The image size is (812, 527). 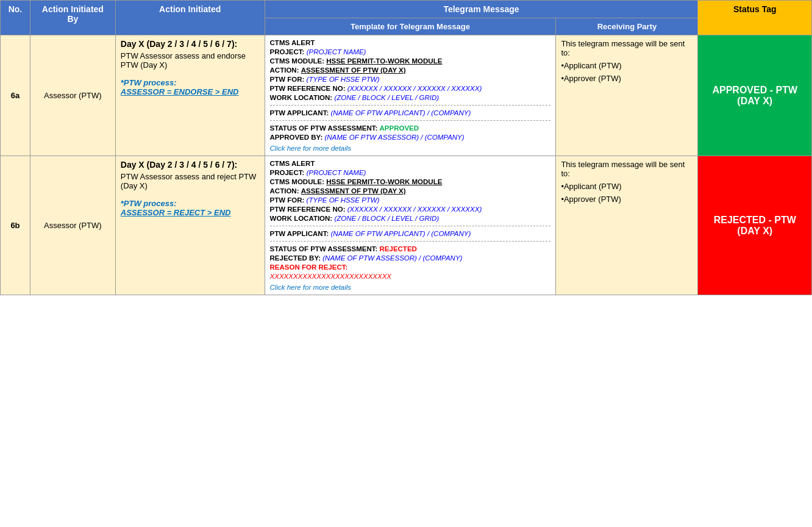 What do you see at coordinates (384, 182) in the screenshot?
I see `tpl-module-val-6b: HSSE PERMIT-TO-WORK MODULE` at bounding box center [384, 182].